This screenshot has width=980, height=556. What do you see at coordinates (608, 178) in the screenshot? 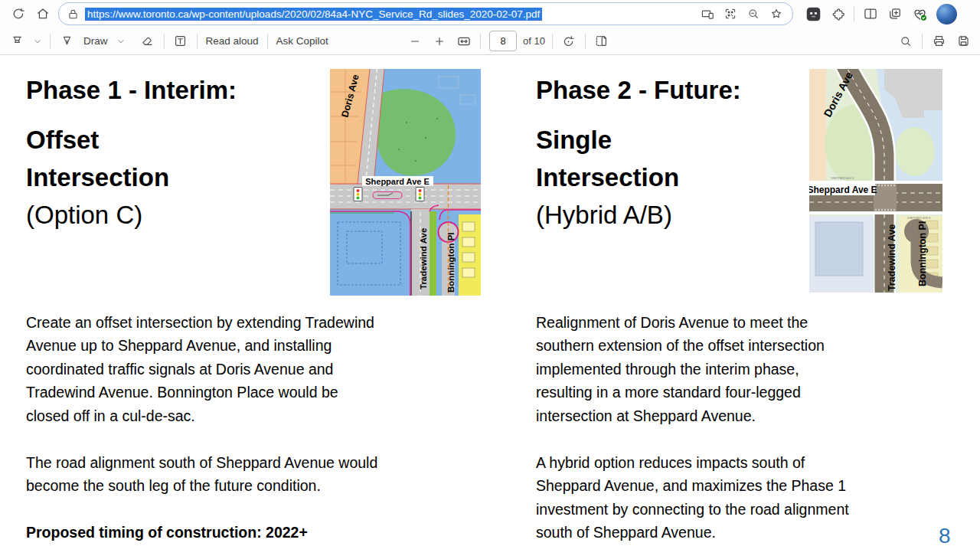
I see `phase2-title: Single Intersection (Hybrid A/B)` at bounding box center [608, 178].